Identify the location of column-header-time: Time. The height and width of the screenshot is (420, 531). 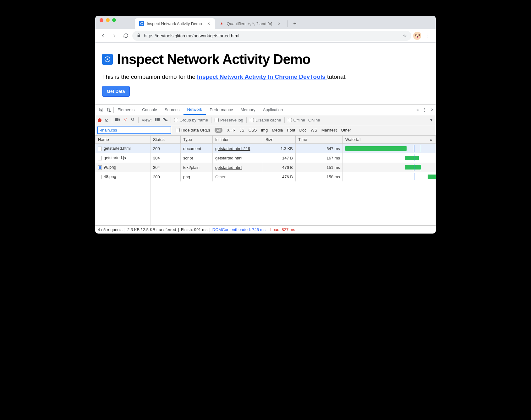
(319, 140).